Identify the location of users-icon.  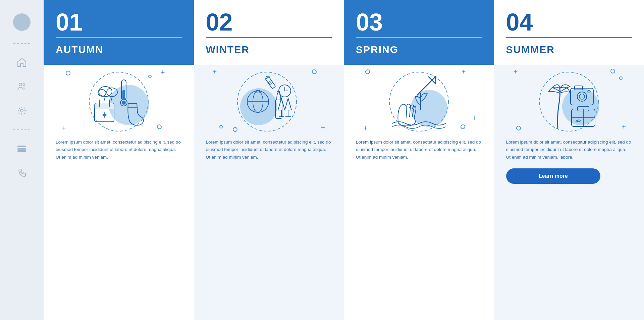
(22, 87).